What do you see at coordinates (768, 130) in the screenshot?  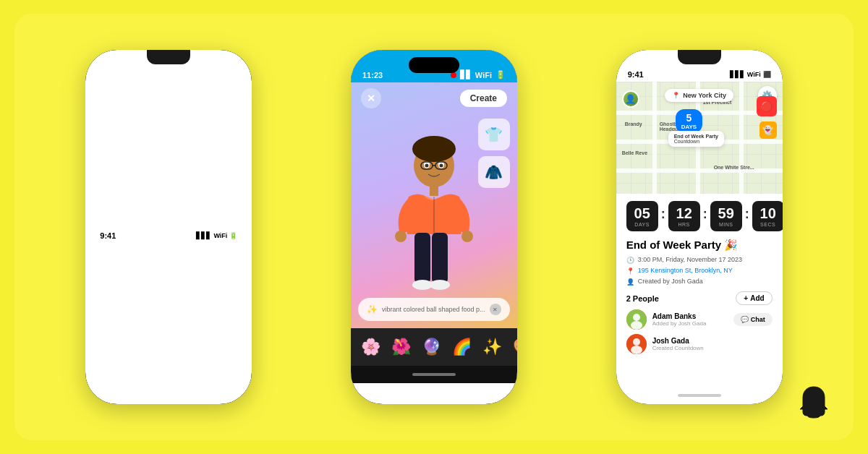 I see `ghostbusters-icon: 👻` at bounding box center [768, 130].